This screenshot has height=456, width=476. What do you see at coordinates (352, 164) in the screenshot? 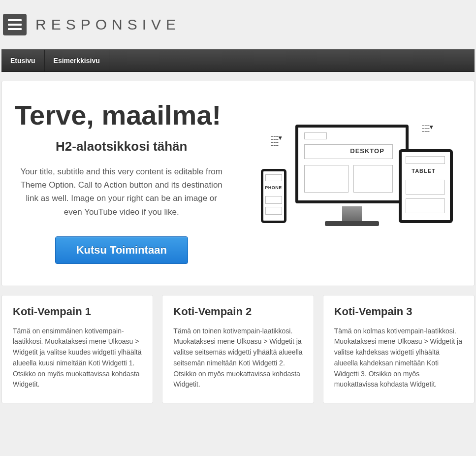
I see `desktop-monitor-icon: DESKTOP` at bounding box center [352, 164].